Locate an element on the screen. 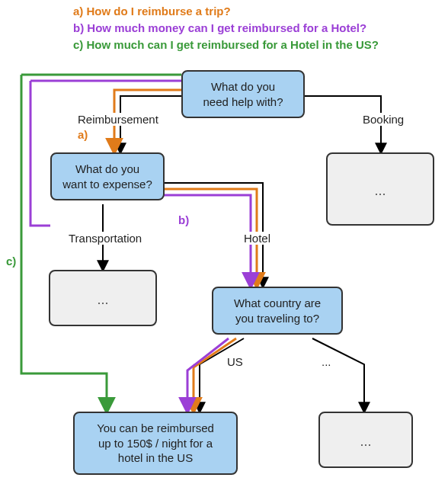 The width and height of the screenshot is (448, 500). edge-transportation: Transportation is located at coordinates (105, 238).